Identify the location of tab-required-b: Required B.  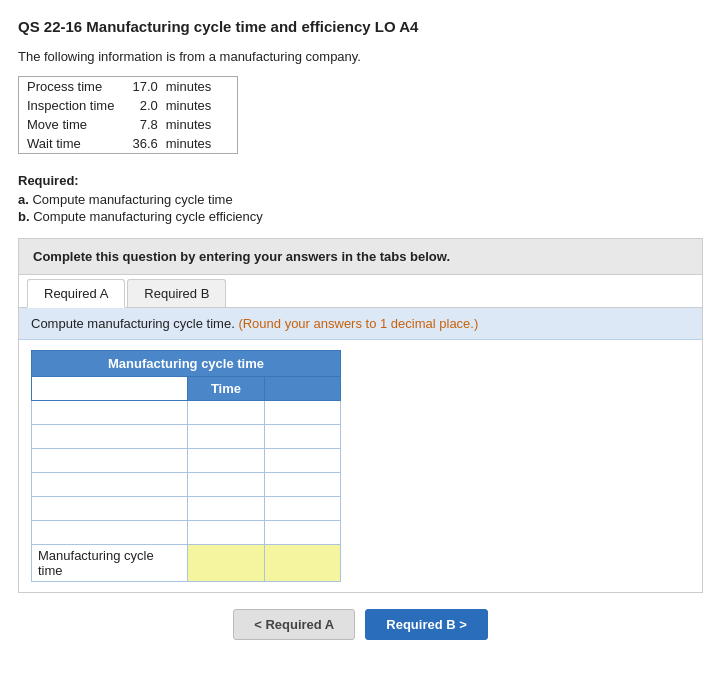
(176, 293).